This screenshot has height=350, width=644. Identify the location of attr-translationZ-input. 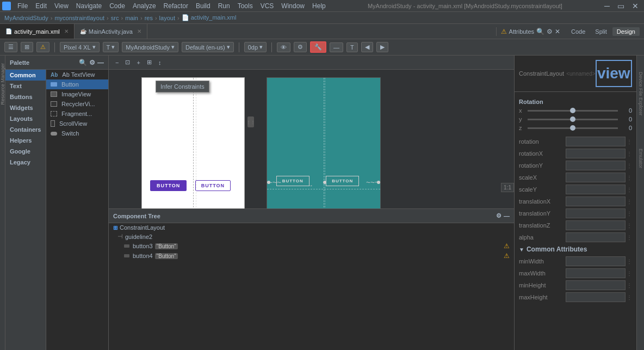
(596, 225).